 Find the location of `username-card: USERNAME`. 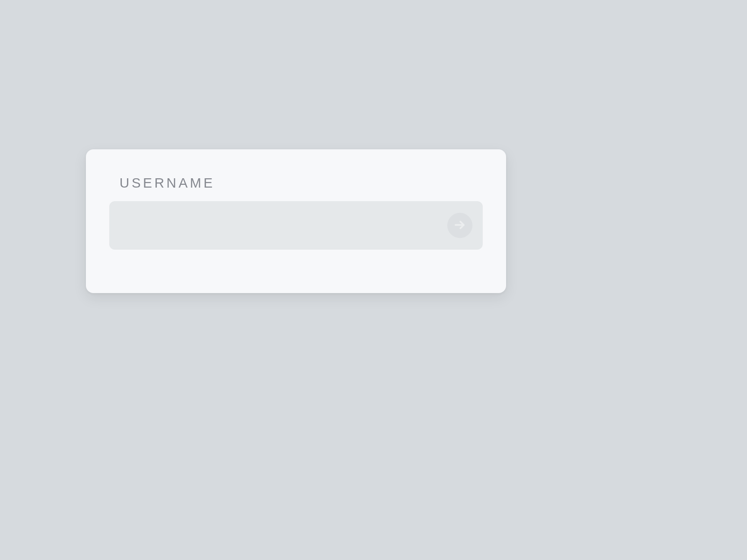

username-card: USERNAME is located at coordinates (296, 221).